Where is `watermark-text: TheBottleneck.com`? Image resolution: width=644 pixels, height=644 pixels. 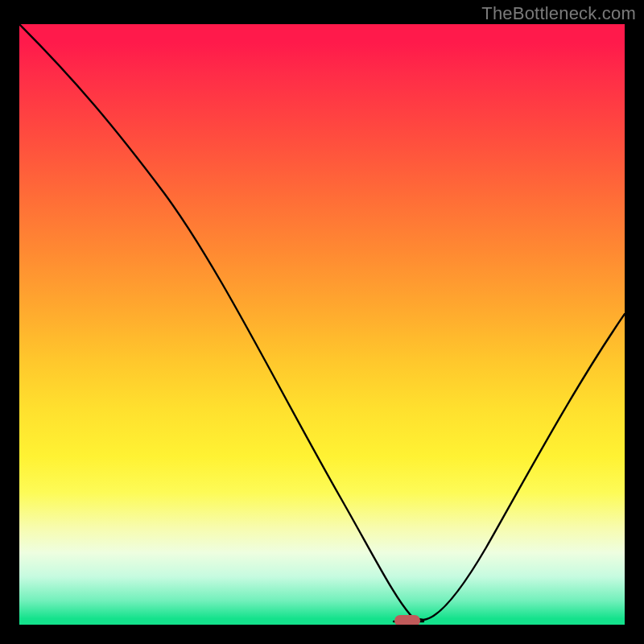
watermark-text: TheBottleneck.com is located at coordinates (559, 14).